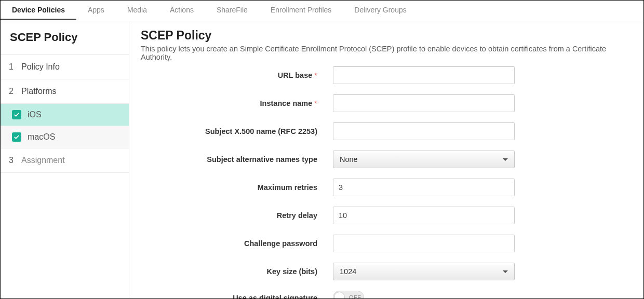 This screenshot has width=644, height=299. What do you see at coordinates (386, 75) in the screenshot?
I see `row-url-base: URL base *` at bounding box center [386, 75].